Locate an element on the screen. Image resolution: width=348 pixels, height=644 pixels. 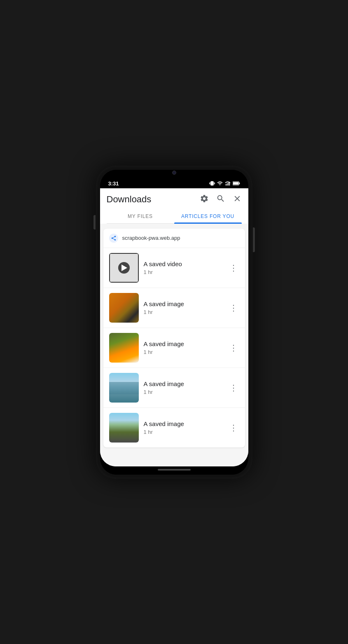
item-info: A saved video 1 hr is located at coordinates (183, 268).